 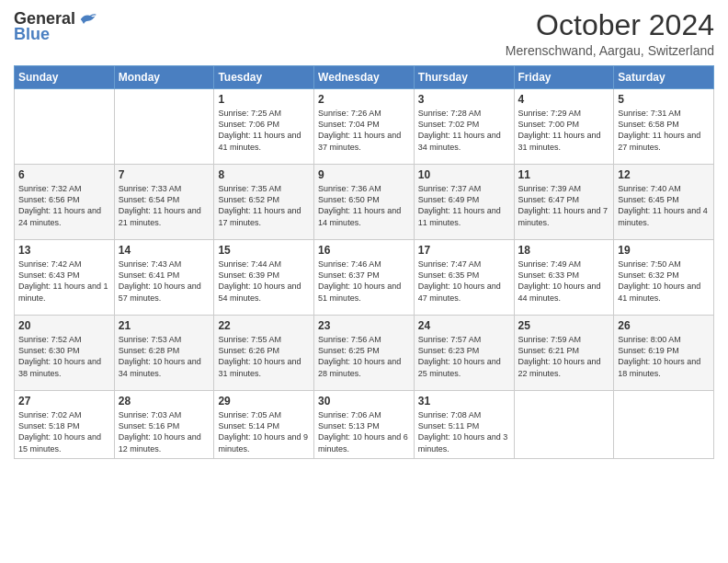 I want to click on day-number: 26, so click(x=664, y=326).